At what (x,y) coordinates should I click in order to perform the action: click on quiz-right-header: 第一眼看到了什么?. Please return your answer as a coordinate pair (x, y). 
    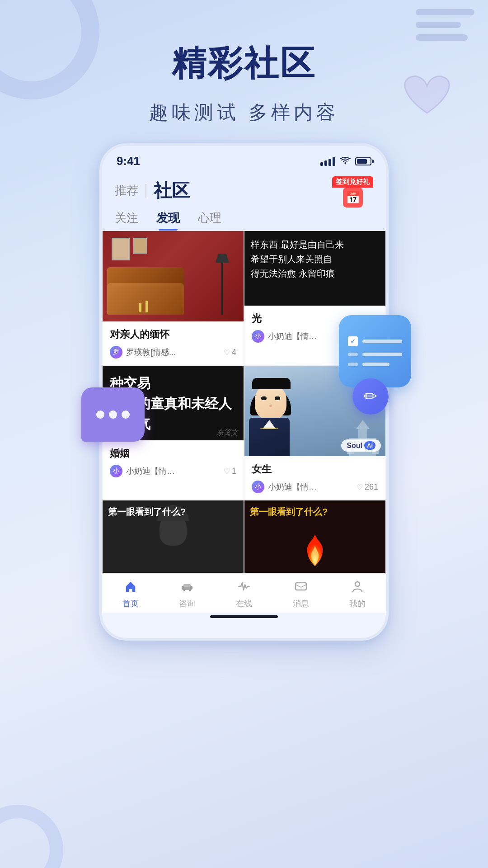
    Looking at the image, I should click on (315, 512).